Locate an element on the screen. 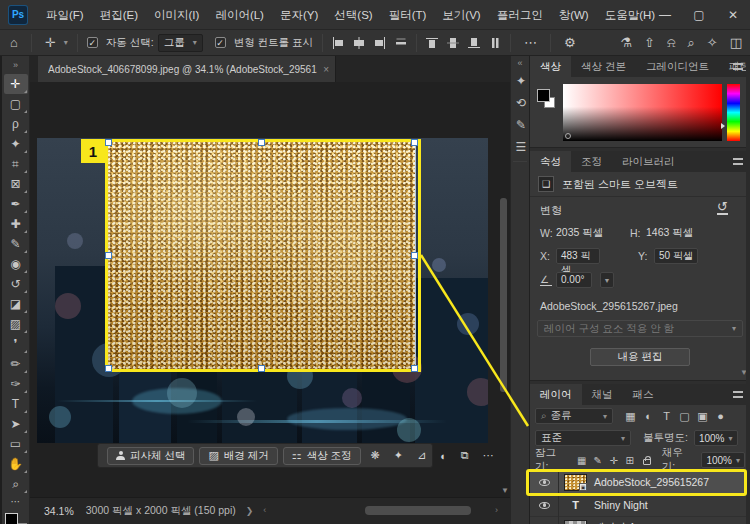 The image size is (750, 524). pen-tool: ✑ is located at coordinates (16, 384).